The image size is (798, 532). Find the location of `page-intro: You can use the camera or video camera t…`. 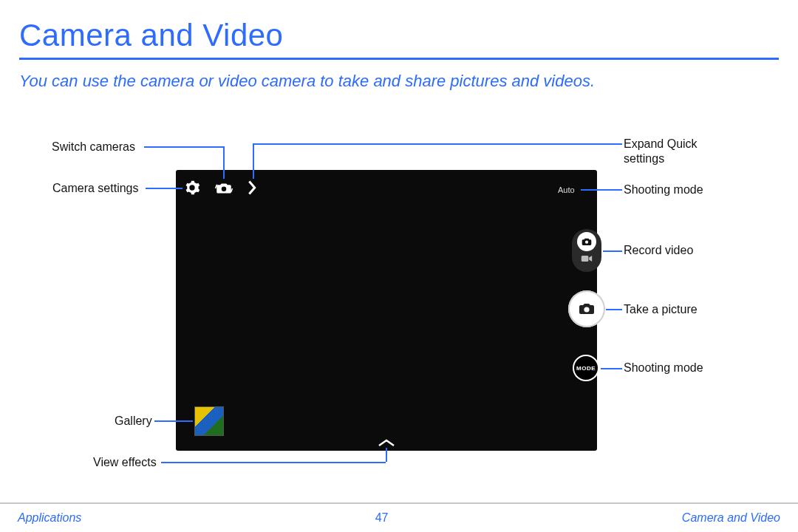

page-intro: You can use the camera or video camera t… is located at coordinates (392, 81).